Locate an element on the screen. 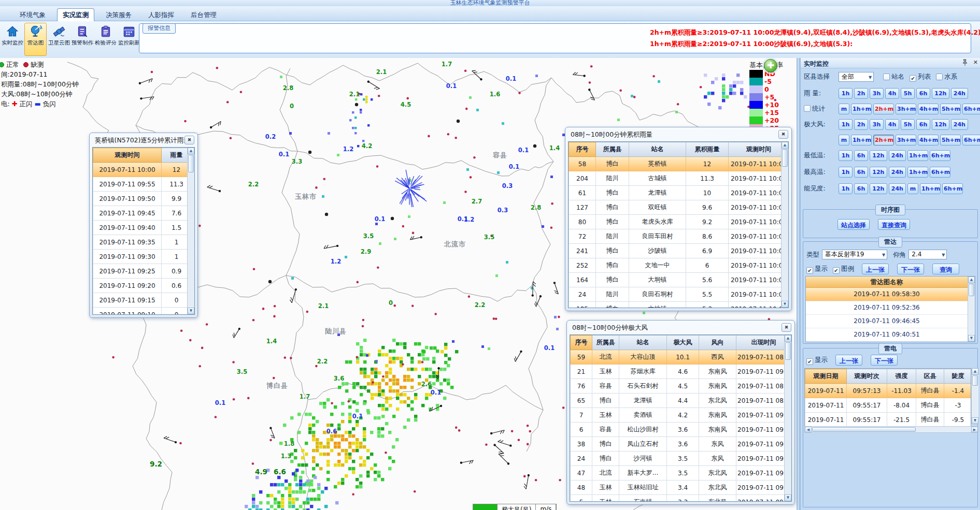 The width and height of the screenshot is (980, 510). table-row: 65博白龙潭镇4.4东北风2019-07-11 08:34 is located at coordinates (678, 401).